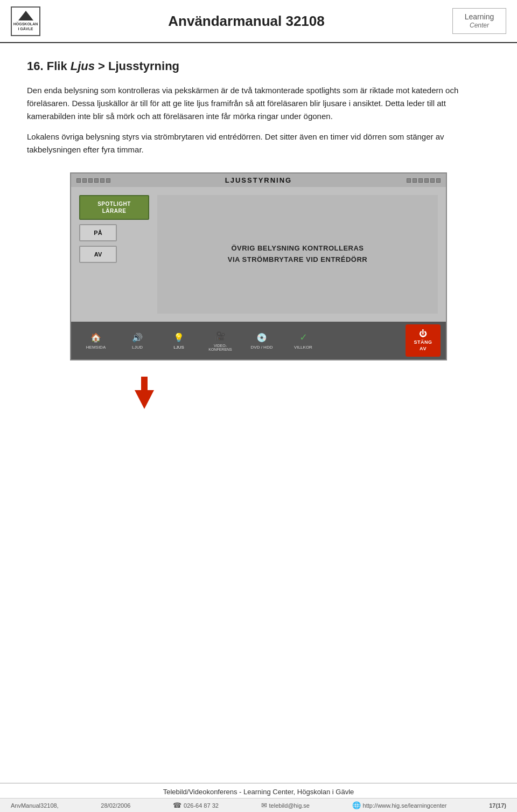  I want to click on stang-av-icon: ⏻, so click(423, 334).